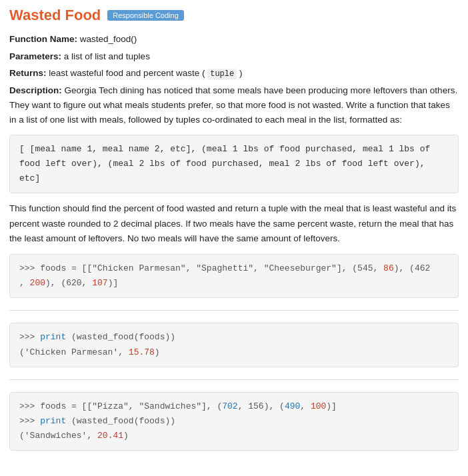  I want to click on repl2-line1: >>> foods = [["Pizza", "Sandwiches"], (7…, so click(234, 407).